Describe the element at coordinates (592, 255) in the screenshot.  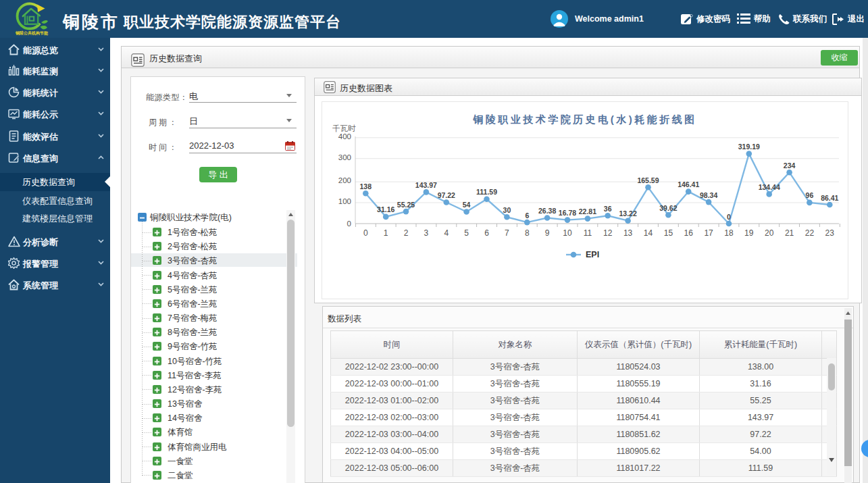
I see `svg-text: EPI` at that location.